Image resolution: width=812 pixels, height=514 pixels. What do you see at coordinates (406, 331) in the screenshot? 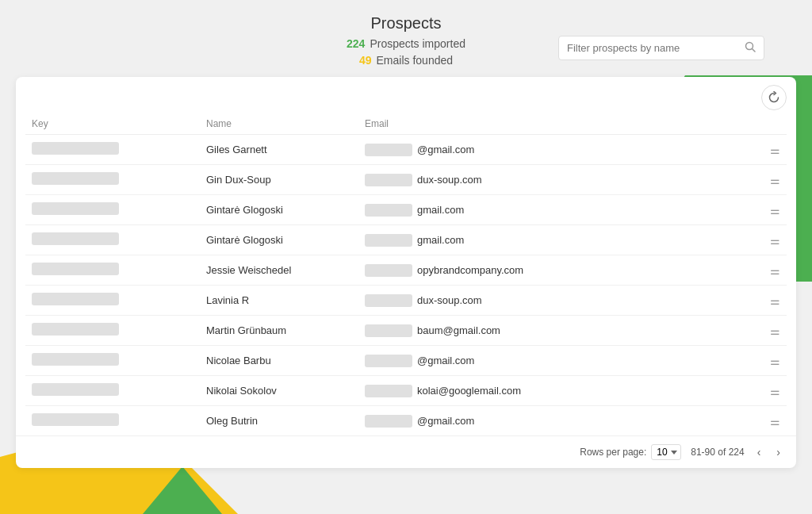
I see `table-row: Martin Grünbaumbaum@gmail.com⚌` at bounding box center [406, 331].